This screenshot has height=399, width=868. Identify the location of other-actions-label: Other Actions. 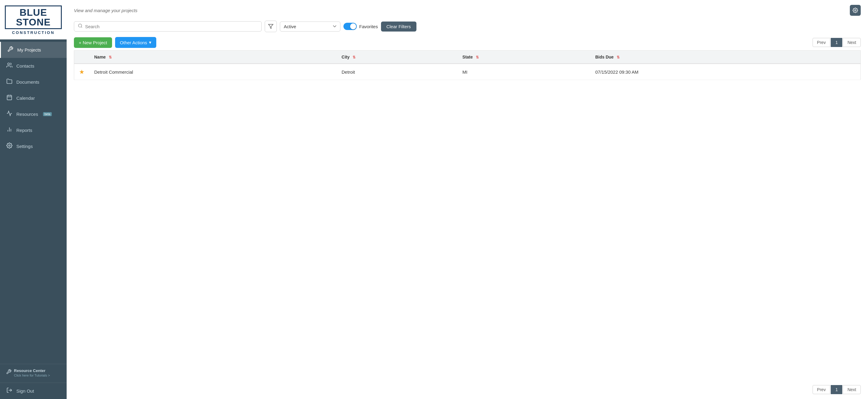
(133, 42).